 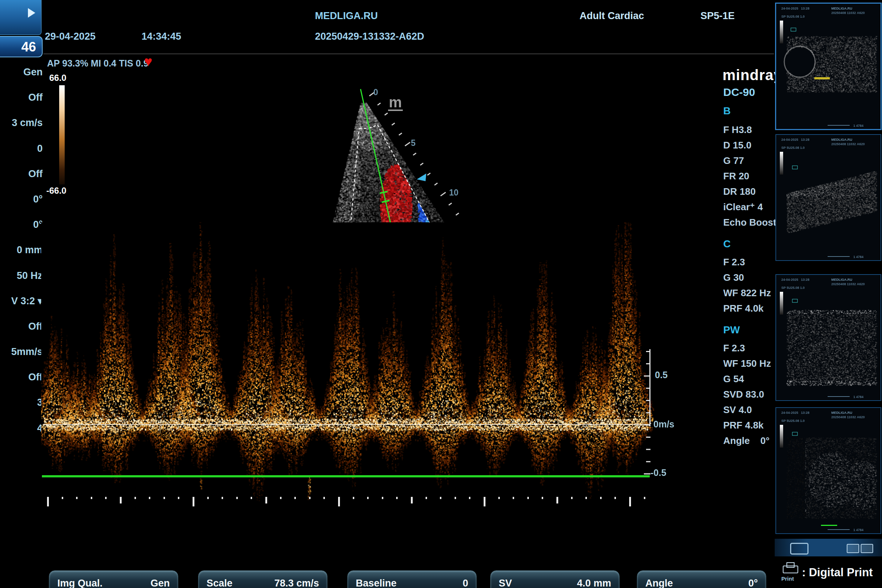 I want to click on depth-label: 10, so click(x=454, y=193).